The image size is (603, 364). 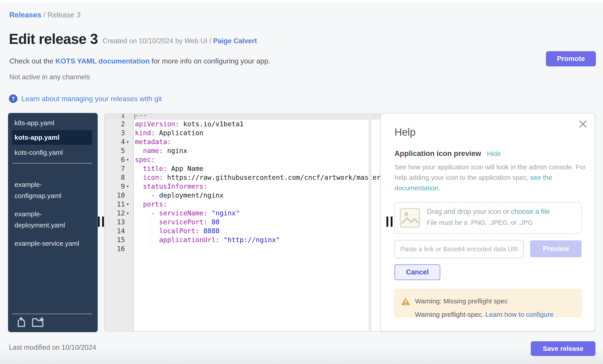 What do you see at coordinates (390, 222) in the screenshot?
I see `help-panel-resize-handle` at bounding box center [390, 222].